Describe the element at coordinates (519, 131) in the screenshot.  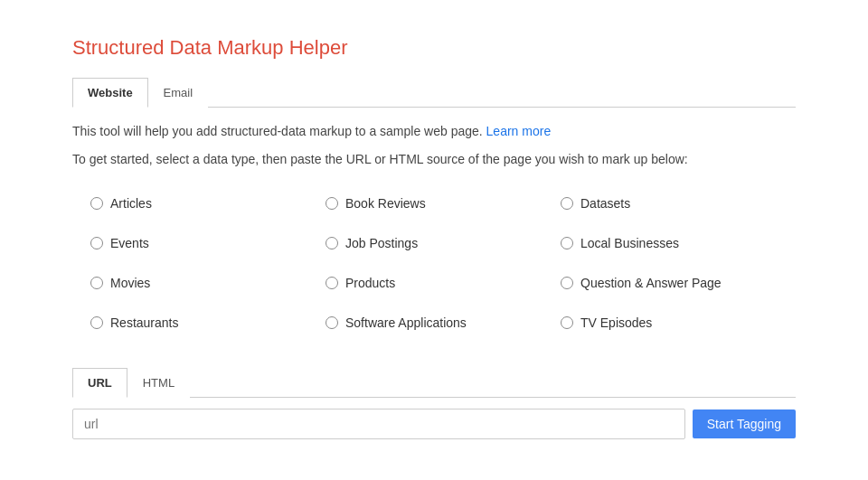
I see `learn-more-link: Learn more` at that location.